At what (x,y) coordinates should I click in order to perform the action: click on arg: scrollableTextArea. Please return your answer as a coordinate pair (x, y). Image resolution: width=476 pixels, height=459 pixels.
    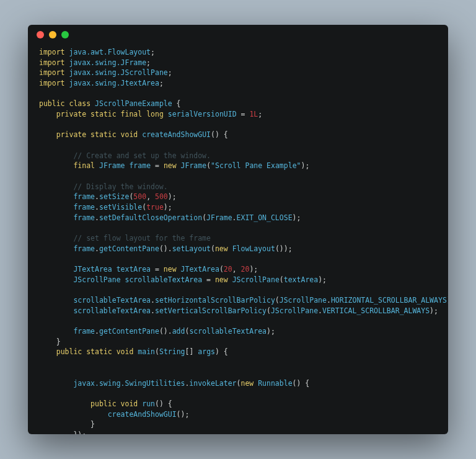
    Looking at the image, I should click on (228, 331).